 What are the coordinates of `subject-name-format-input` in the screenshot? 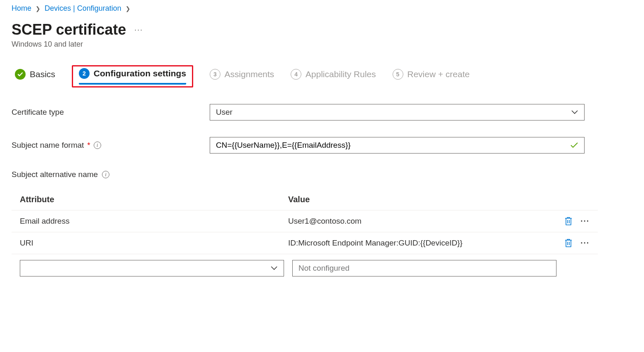 It's located at (393, 145).